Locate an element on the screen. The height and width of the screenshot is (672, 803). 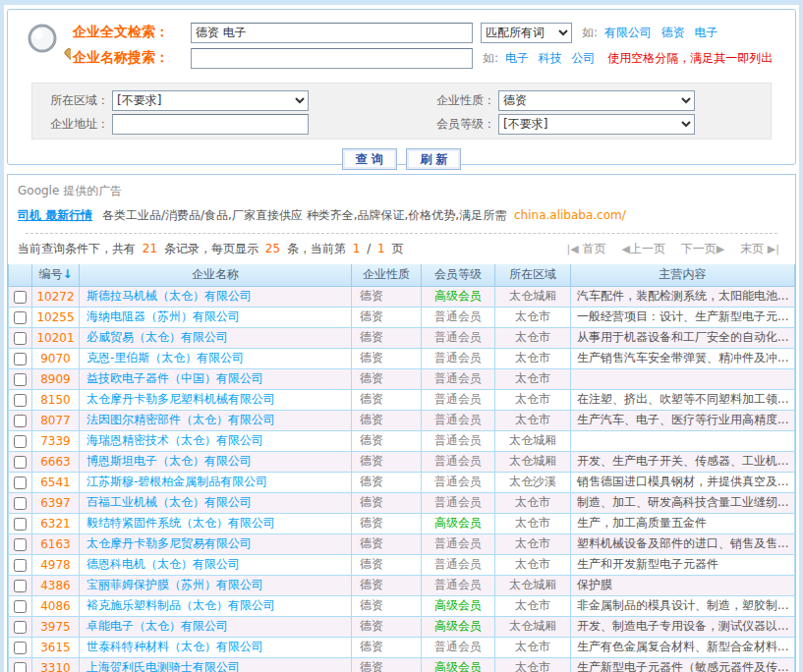
header-id: 编号↓ is located at coordinates (56, 275).